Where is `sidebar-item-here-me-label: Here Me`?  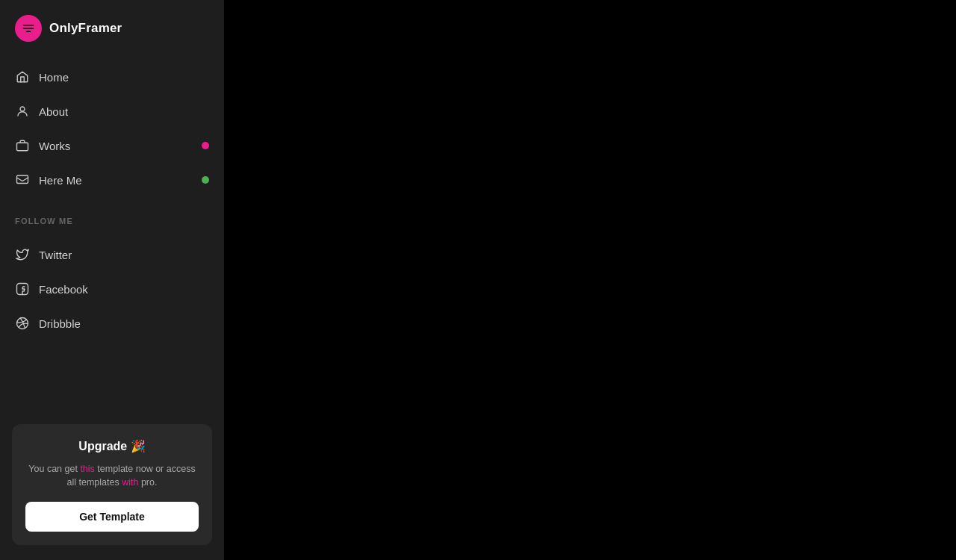 sidebar-item-here-me-label: Here Me is located at coordinates (120, 181).